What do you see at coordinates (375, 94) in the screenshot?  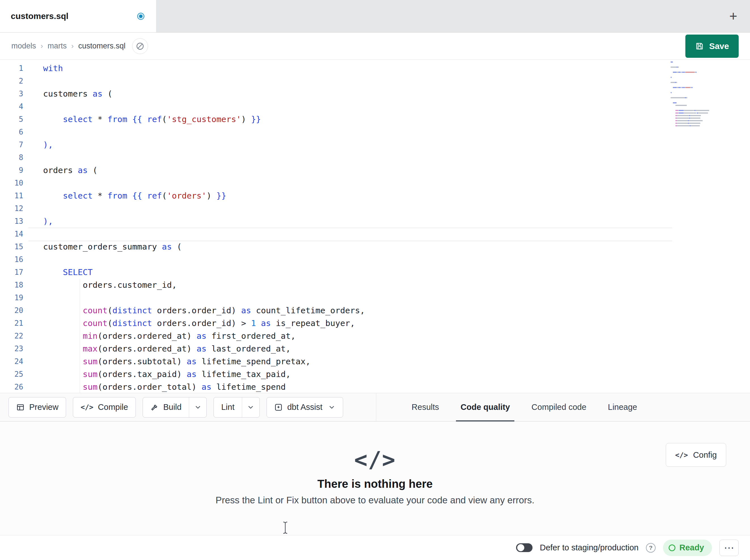 I see `code-line: 3customers as (` at bounding box center [375, 94].